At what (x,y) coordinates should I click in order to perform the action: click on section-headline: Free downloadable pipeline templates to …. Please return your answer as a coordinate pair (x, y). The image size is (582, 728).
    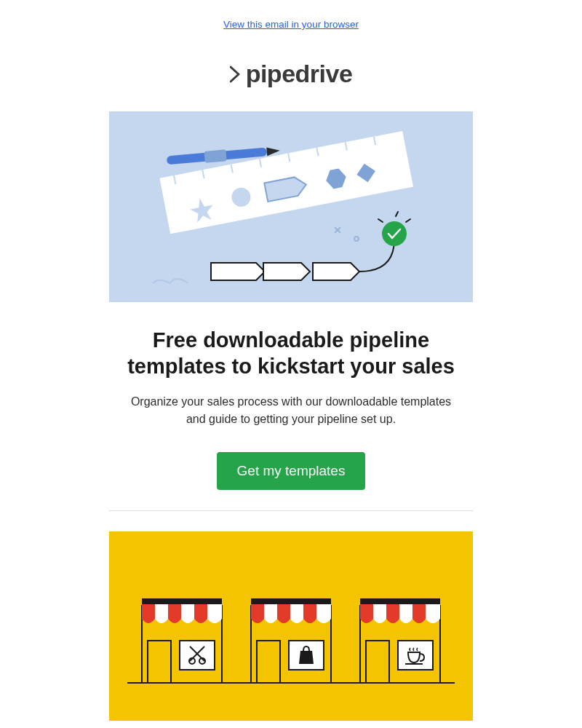
    Looking at the image, I should click on (291, 348).